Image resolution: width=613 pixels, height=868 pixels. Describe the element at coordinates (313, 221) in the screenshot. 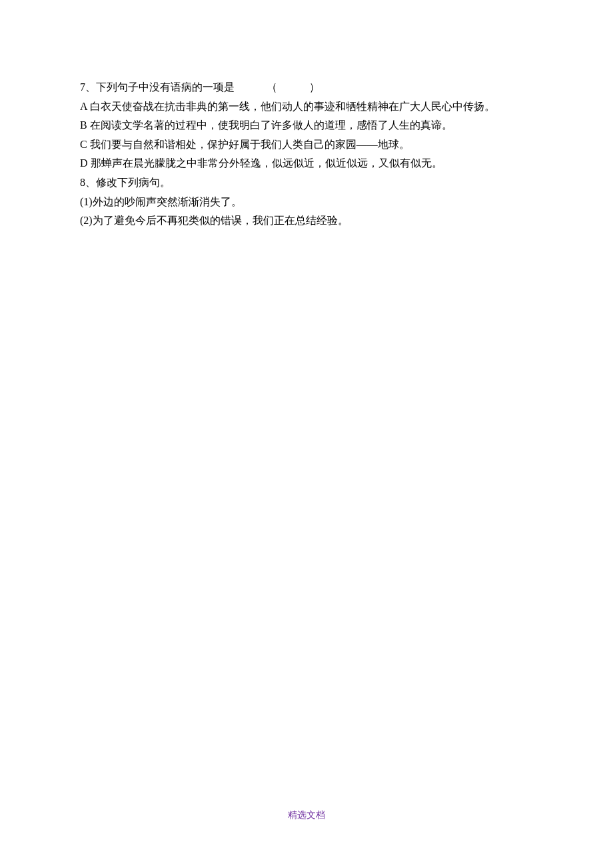

I see `q8-item-2: (2)为了避免今后不再犯类似的错误，我们正在总结经验。` at that location.